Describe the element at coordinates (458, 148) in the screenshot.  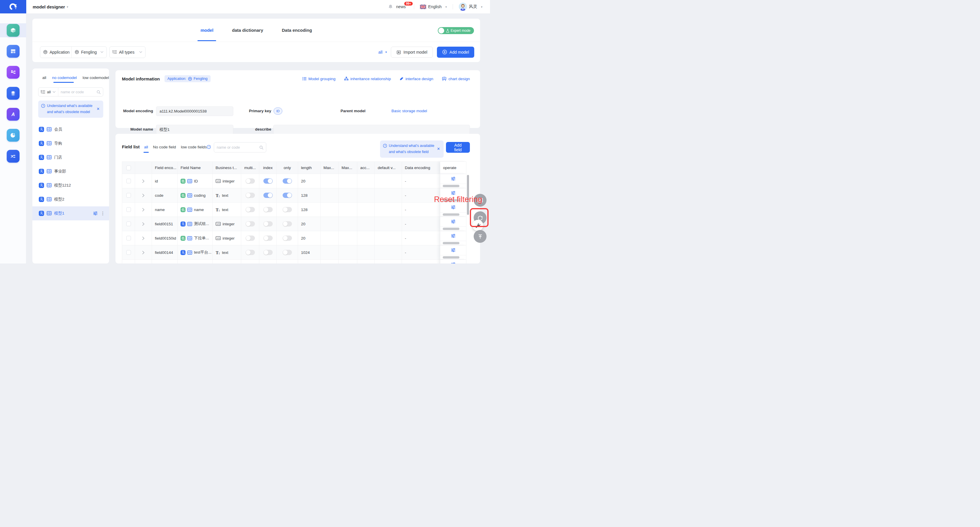
I see `add-field-button: Add field` at that location.